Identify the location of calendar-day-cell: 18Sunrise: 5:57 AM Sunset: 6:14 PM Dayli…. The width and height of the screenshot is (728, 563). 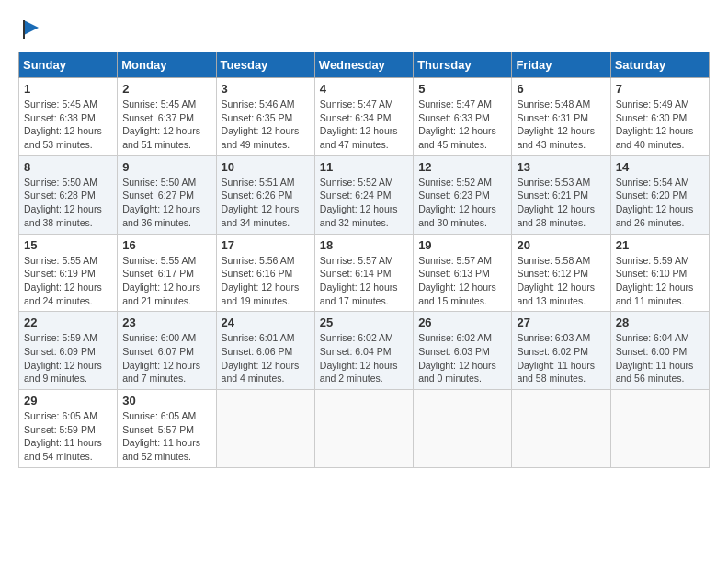
(364, 272).